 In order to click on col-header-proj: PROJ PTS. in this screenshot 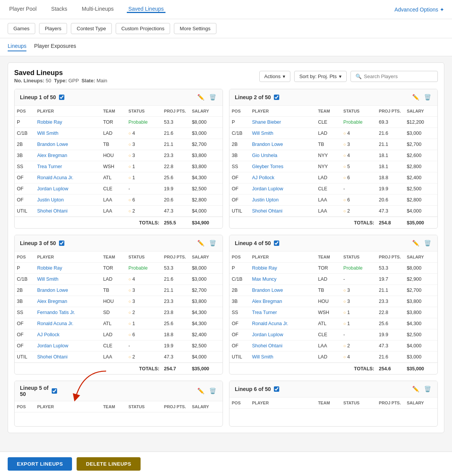, I will do `click(391, 403)`.